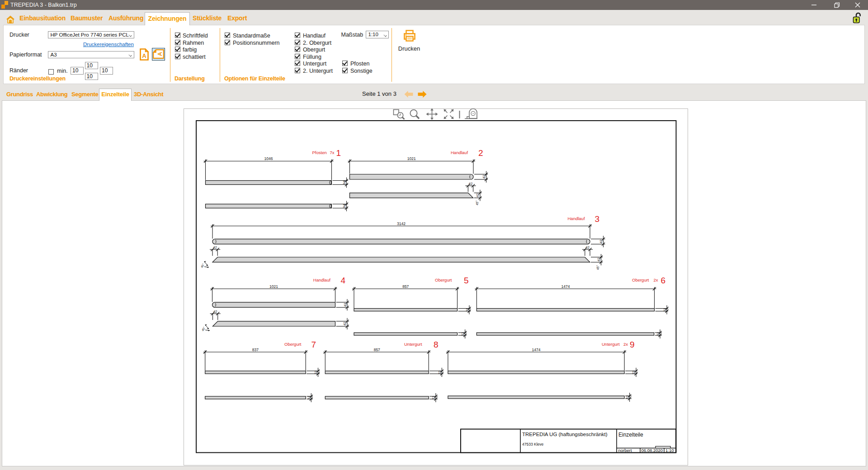  What do you see at coordinates (652, 450) in the screenshot?
I see `svg-text: 06.08.2020` at bounding box center [652, 450].